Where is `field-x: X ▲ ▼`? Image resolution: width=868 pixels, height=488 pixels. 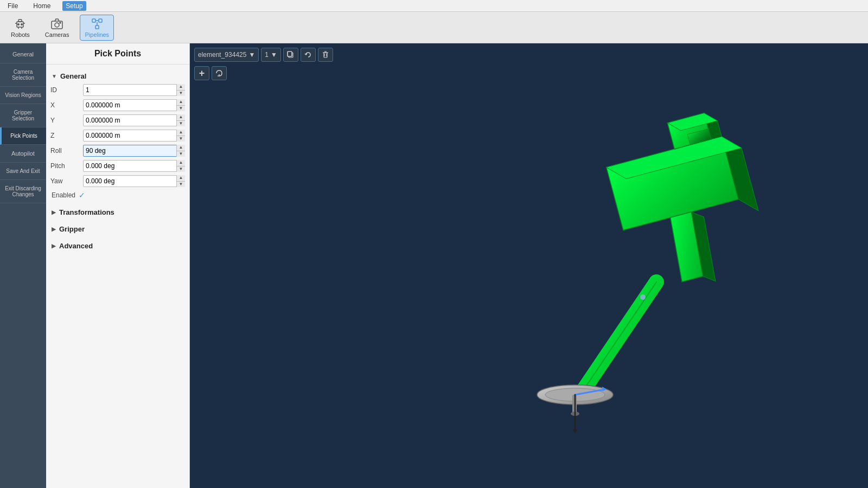 field-x: X ▲ ▼ is located at coordinates (118, 105).